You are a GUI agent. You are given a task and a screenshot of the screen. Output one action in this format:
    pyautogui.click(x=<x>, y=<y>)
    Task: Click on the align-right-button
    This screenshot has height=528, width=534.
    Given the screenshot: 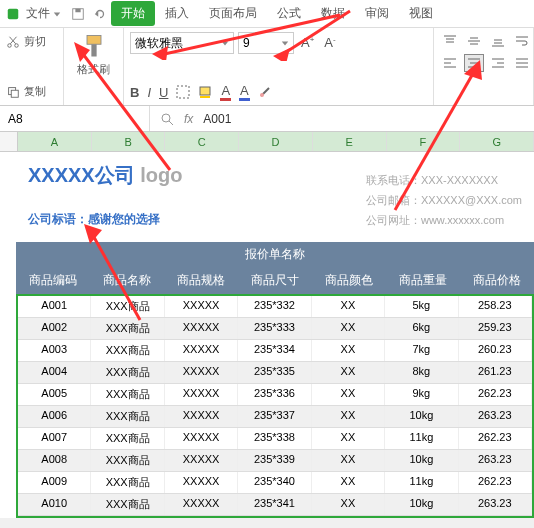 What is the action you would take?
    pyautogui.click(x=498, y=63)
    